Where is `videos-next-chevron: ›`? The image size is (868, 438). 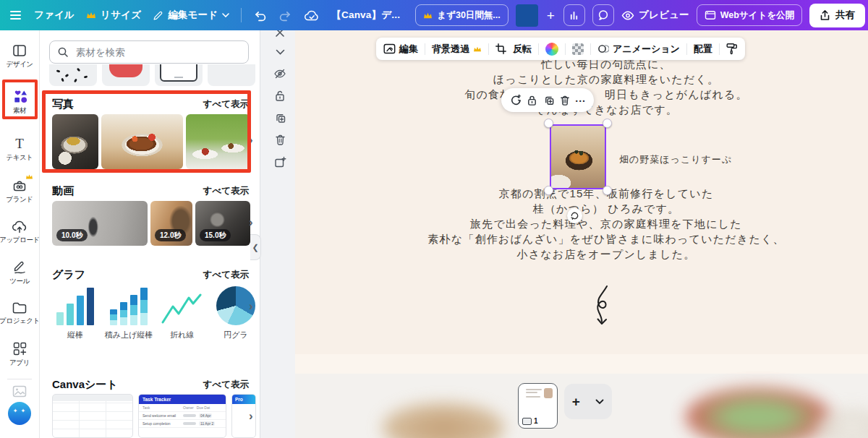
videos-next-chevron: › is located at coordinates (251, 223).